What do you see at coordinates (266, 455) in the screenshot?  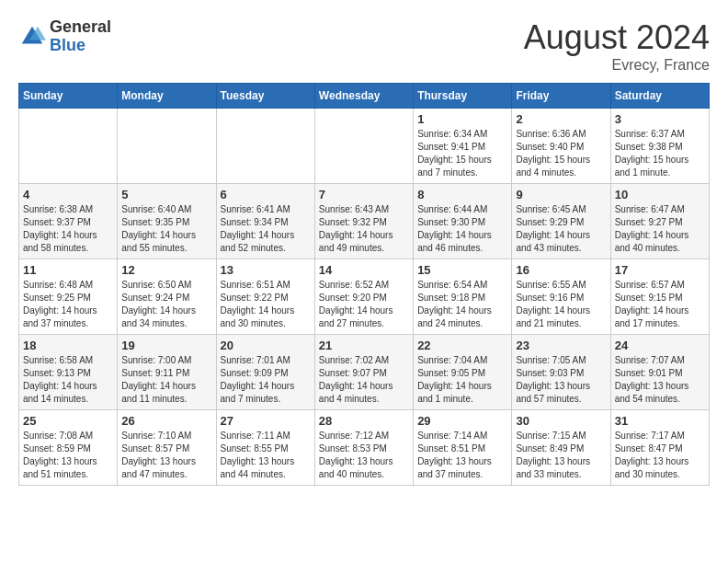 I see `day-content: Sunrise: 7:11 AM Sunset: 8:55 PM Dayligh…` at bounding box center [266, 455].